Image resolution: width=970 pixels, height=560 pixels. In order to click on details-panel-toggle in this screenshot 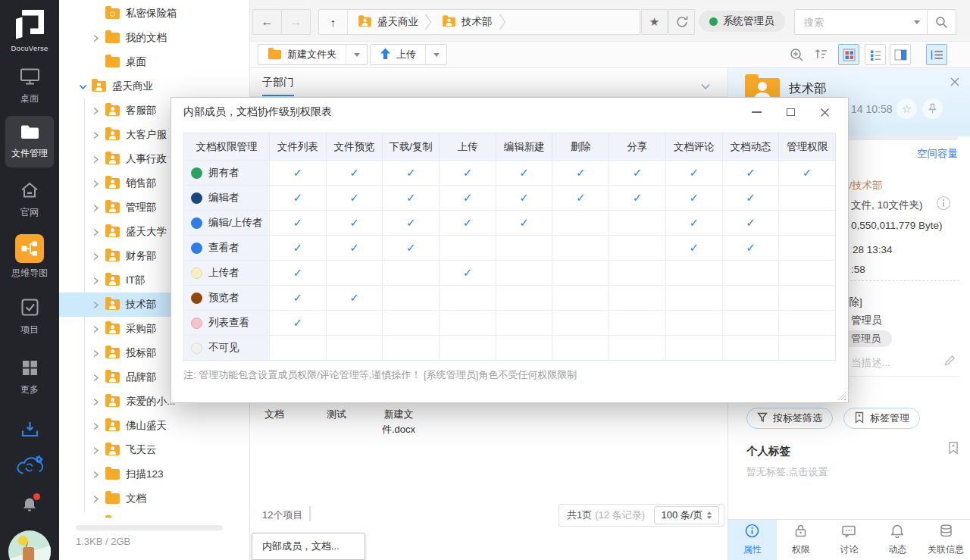, I will do `click(937, 55)`.